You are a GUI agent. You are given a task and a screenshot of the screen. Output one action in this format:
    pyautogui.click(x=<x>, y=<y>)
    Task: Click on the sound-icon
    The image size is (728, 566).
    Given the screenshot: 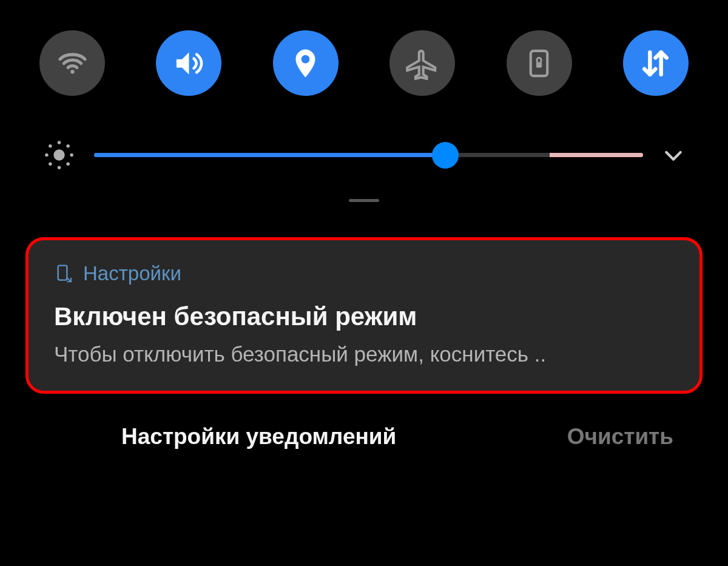 What is the action you would take?
    pyautogui.click(x=189, y=63)
    